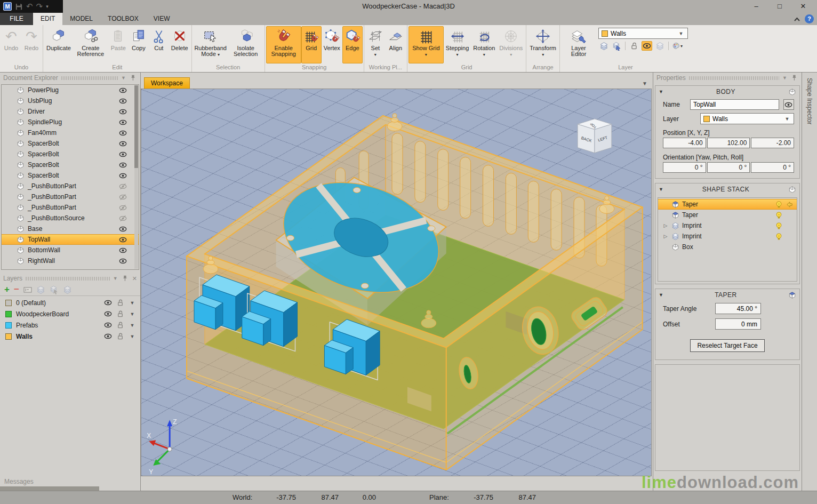  What do you see at coordinates (70, 261) in the screenshot?
I see `tree-item: RightWall` at bounding box center [70, 261].